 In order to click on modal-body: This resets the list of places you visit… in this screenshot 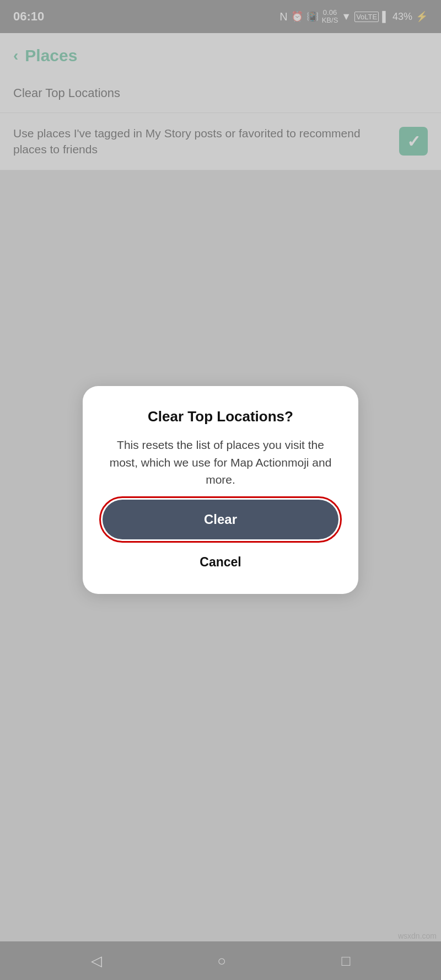, I will do `click(220, 462)`.